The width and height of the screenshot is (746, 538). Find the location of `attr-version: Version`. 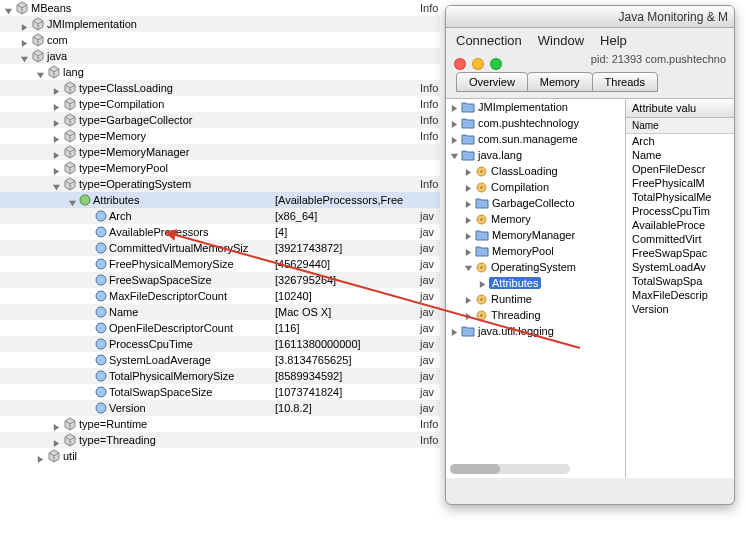

attr-version: Version is located at coordinates (128, 408).